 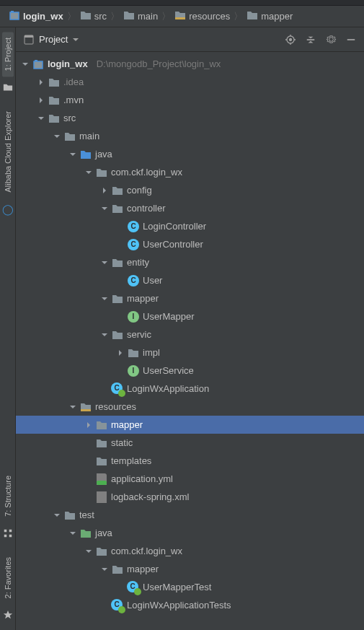 What do you see at coordinates (190, 407) in the screenshot?
I see `tree-row: resources` at bounding box center [190, 407].